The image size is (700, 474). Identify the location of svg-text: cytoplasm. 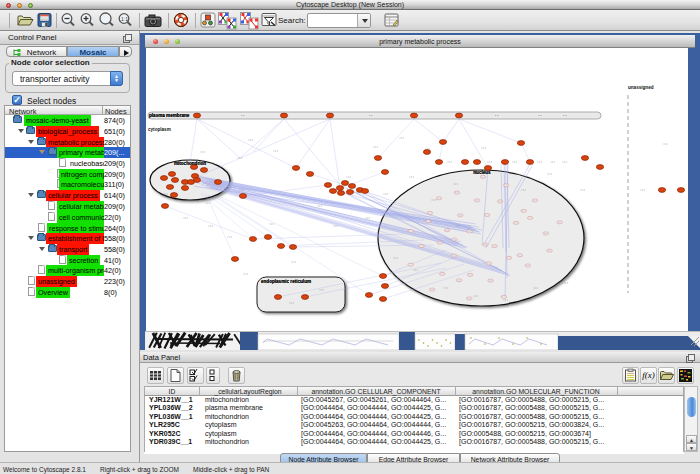
(160, 130).